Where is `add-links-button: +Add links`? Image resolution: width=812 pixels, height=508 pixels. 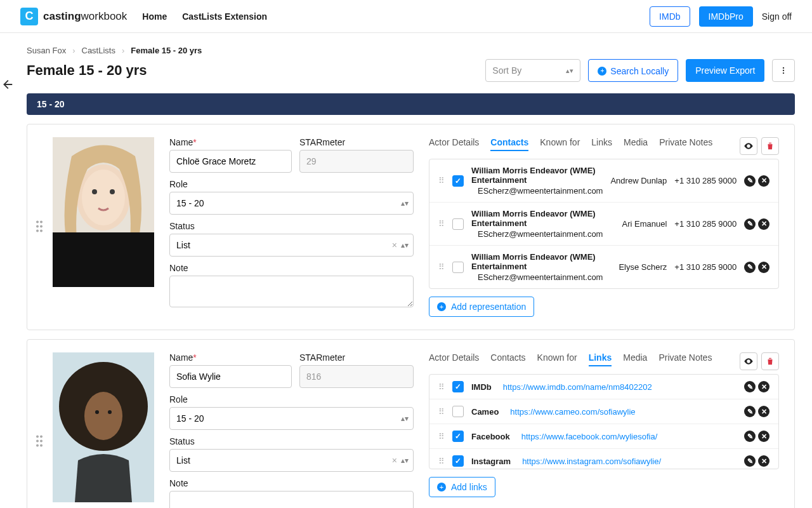 add-links-button: +Add links is located at coordinates (462, 487).